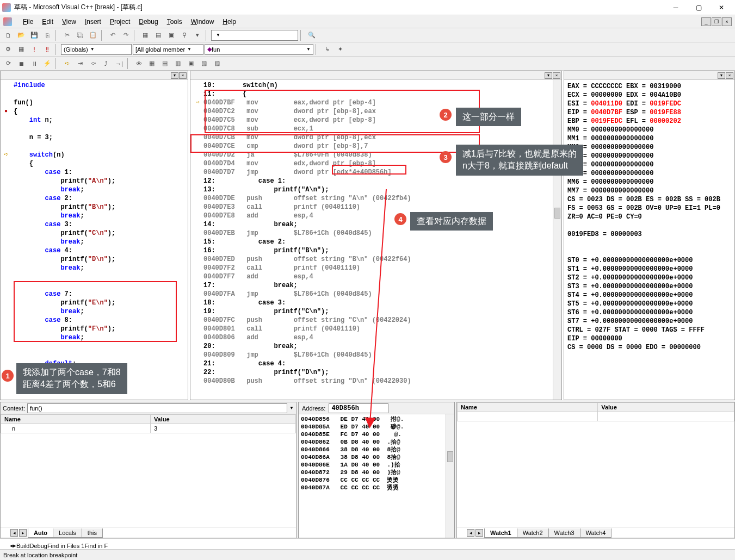  I want to click on copy-icon: ⿻, so click(80, 35).